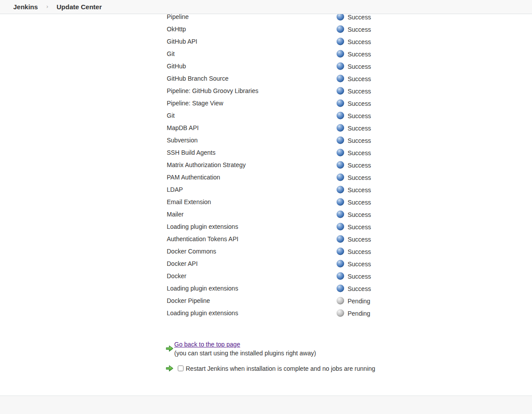  What do you see at coordinates (359, 301) in the screenshot?
I see `status-label: Pending` at bounding box center [359, 301].